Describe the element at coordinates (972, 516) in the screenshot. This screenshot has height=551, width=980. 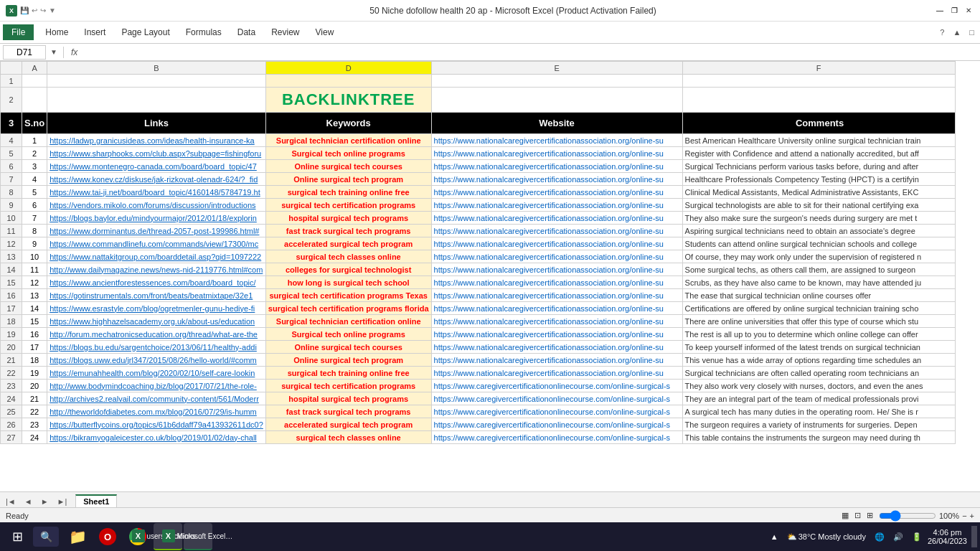
I see `zoom-plus-icon: +` at that location.